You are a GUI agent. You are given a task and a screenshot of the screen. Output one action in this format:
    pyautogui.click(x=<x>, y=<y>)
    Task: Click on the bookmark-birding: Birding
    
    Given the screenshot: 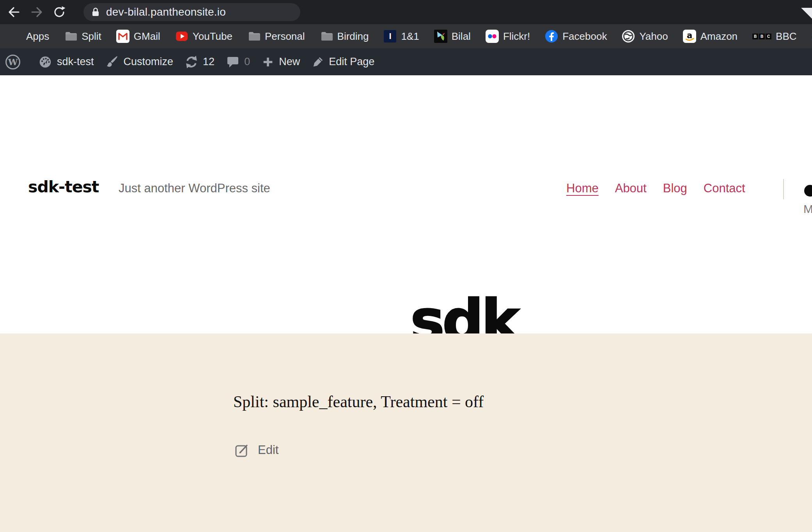 What is the action you would take?
    pyautogui.click(x=344, y=36)
    